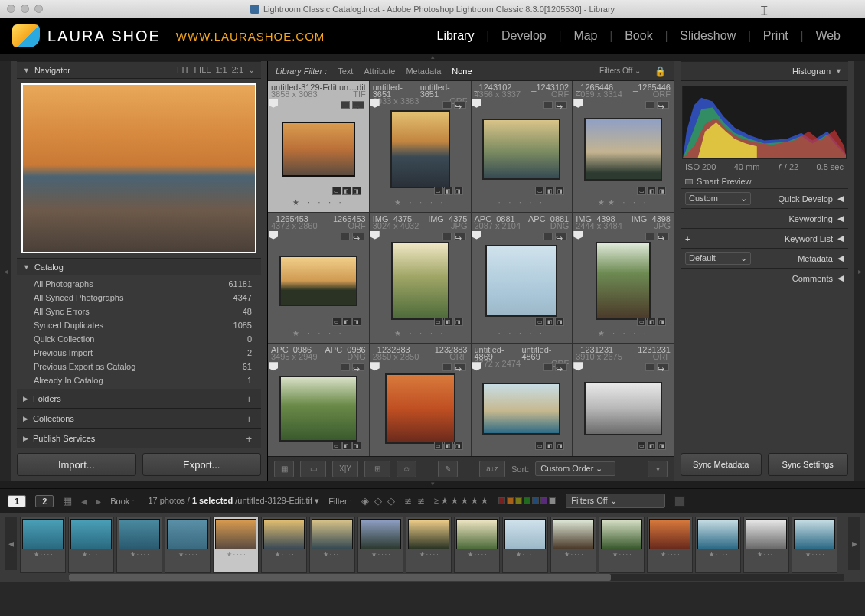 Image resolution: width=865 pixels, height=616 pixels. What do you see at coordinates (378, 500) in the screenshot?
I see `flag-filters: ◈ ◇ ◇` at bounding box center [378, 500].